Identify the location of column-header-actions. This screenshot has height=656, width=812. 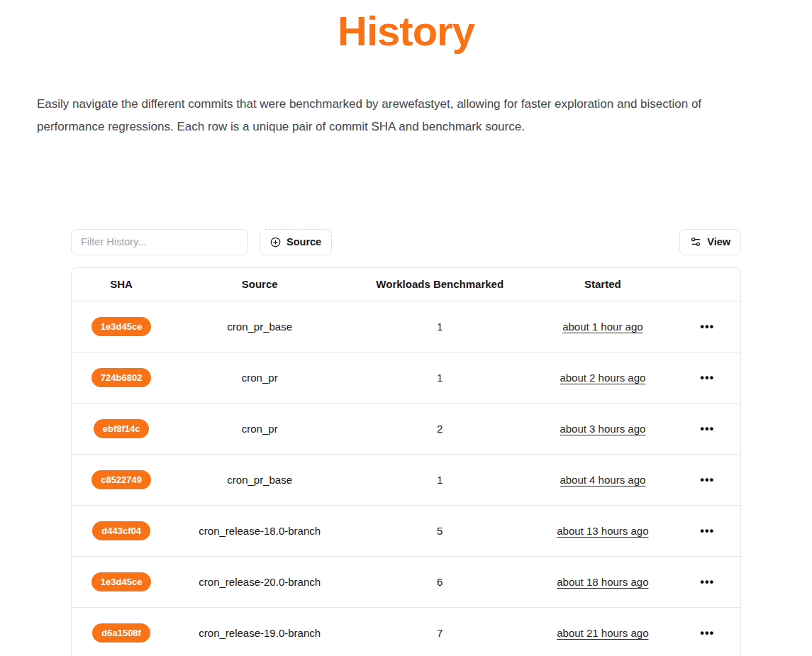
(707, 285).